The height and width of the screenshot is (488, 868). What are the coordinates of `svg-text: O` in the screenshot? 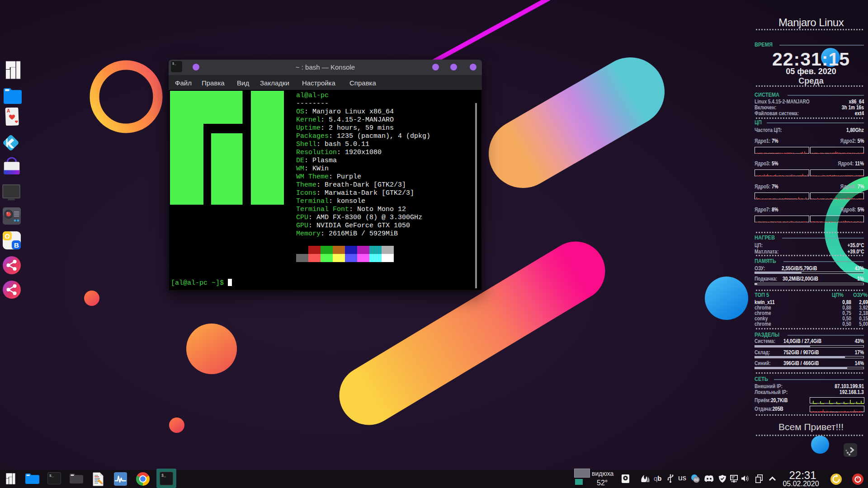 It's located at (8, 236).